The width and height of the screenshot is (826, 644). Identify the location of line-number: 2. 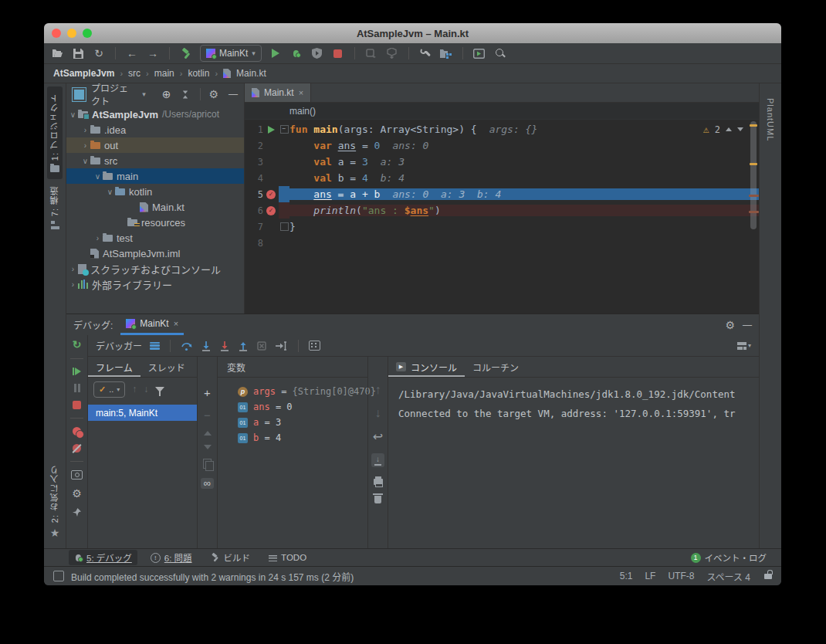
(254, 146).